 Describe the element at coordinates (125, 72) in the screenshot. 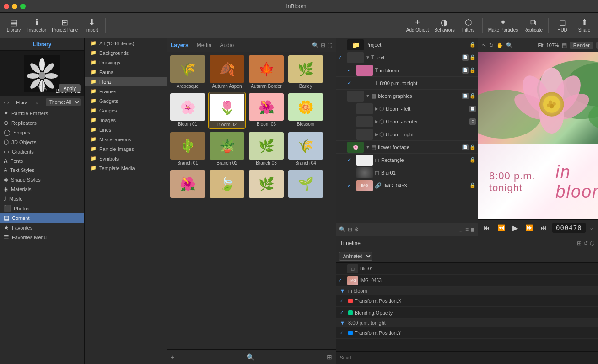

I see `cat-item-fauna: 📁 Fauna` at that location.